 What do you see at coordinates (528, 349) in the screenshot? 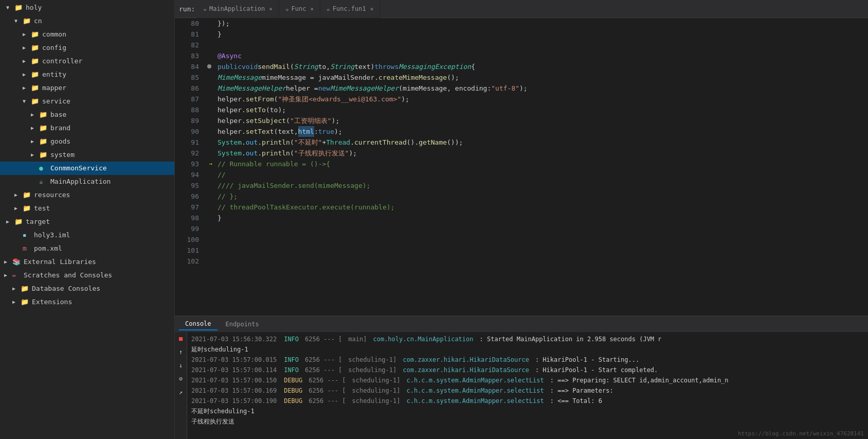
I see `log-row-1b: 延时scheduling-1` at bounding box center [528, 349].